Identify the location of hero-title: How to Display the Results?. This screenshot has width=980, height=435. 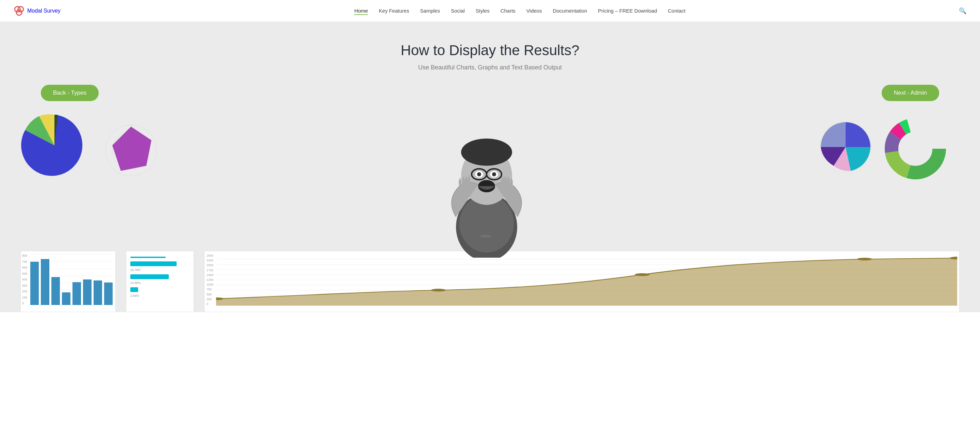
(490, 50).